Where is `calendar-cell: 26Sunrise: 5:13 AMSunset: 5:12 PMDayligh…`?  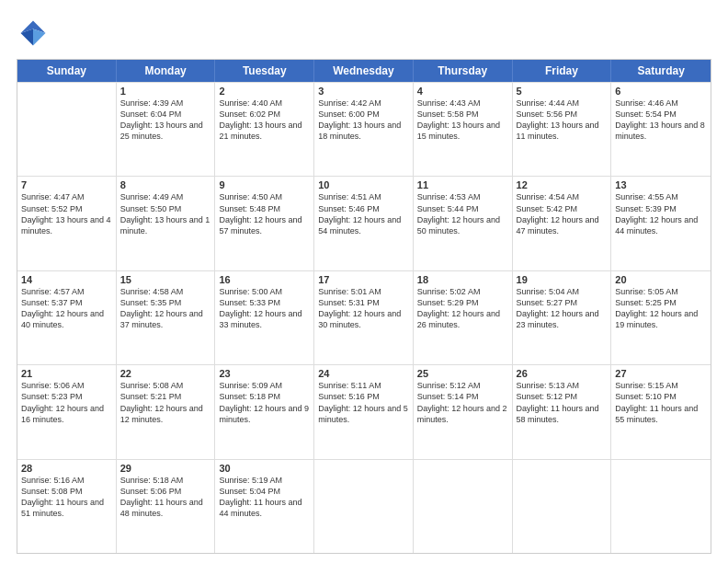
calendar-cell: 26Sunrise: 5:13 AMSunset: 5:12 PMDayligh… is located at coordinates (563, 412).